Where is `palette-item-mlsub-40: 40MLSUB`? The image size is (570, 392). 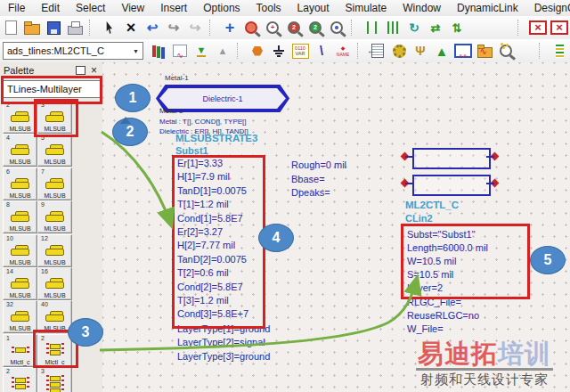
palette-item-mlsub-40: 40MLSUB is located at coordinates (55, 317).